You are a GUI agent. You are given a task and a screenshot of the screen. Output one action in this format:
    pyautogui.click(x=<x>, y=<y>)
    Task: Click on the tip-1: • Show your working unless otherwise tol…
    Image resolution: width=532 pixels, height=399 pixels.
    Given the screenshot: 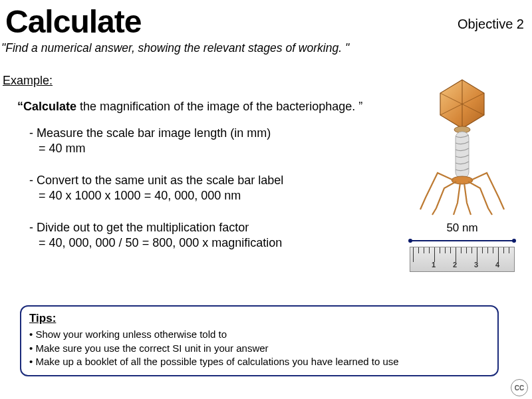 What is the action you would take?
    pyautogui.click(x=259, y=334)
    